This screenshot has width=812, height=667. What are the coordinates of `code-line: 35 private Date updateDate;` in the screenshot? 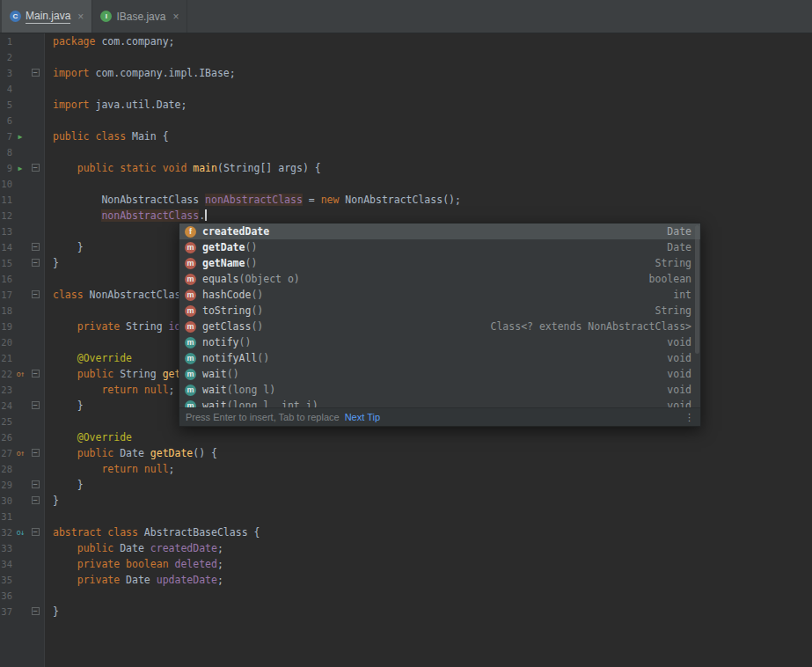 It's located at (406, 580).